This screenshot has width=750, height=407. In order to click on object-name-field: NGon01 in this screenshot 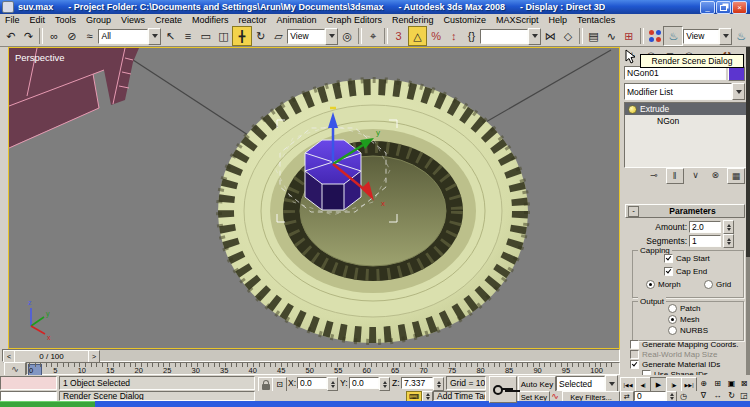, I will do `click(675, 73)`.